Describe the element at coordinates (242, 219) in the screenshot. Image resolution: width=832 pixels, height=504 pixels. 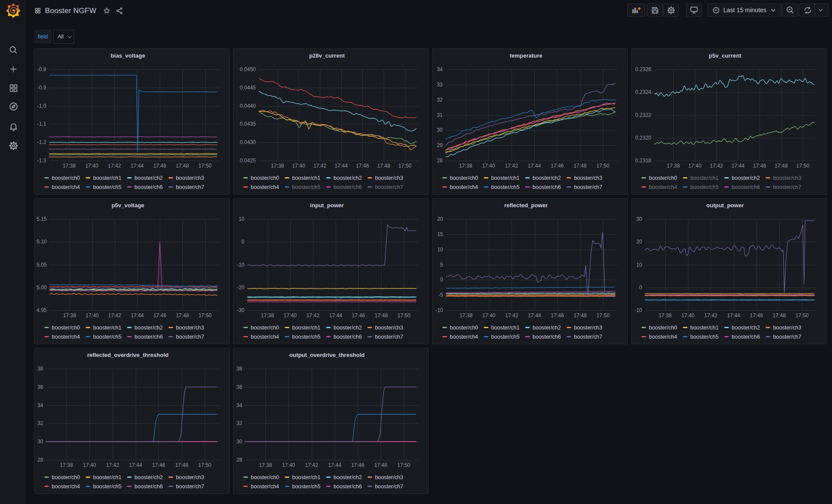
I see `svg-text: 10` at that location.